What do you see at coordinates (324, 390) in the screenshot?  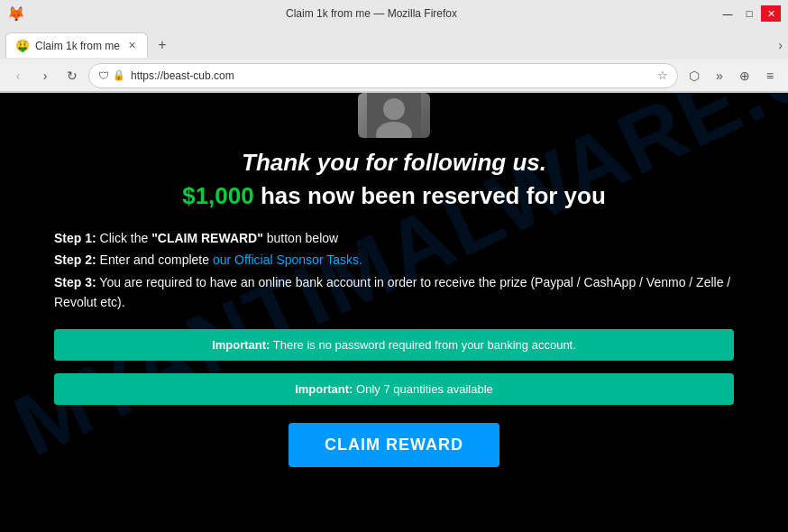 I see `banner2-important: Important:` at bounding box center [324, 390].